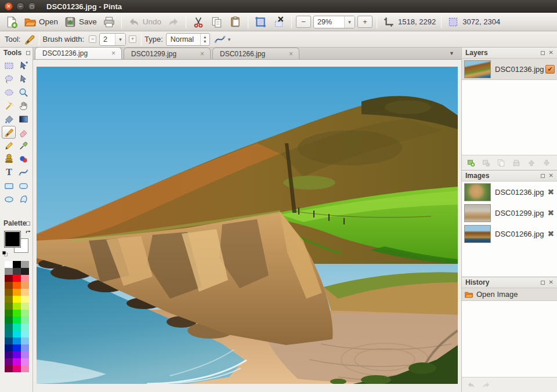 The width and height of the screenshot is (557, 392). Describe the element at coordinates (13, 239) in the screenshot. I see `primary-color-swatch` at that location.